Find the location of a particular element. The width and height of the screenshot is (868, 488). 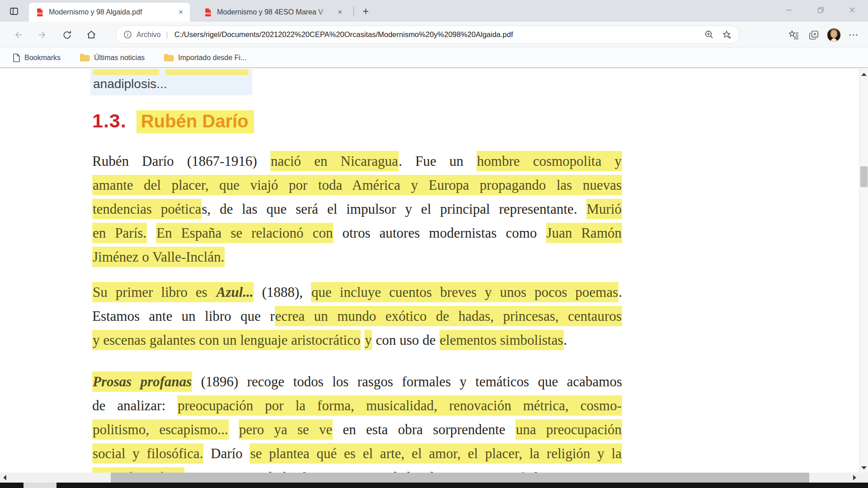

refresh-icon is located at coordinates (67, 35).